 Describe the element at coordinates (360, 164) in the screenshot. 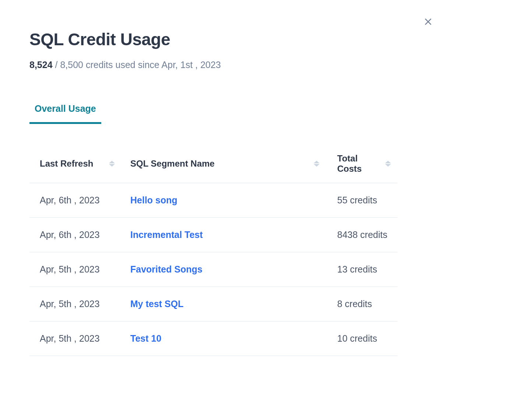

I see `col-header-total-costs-label: Total Costs` at that location.